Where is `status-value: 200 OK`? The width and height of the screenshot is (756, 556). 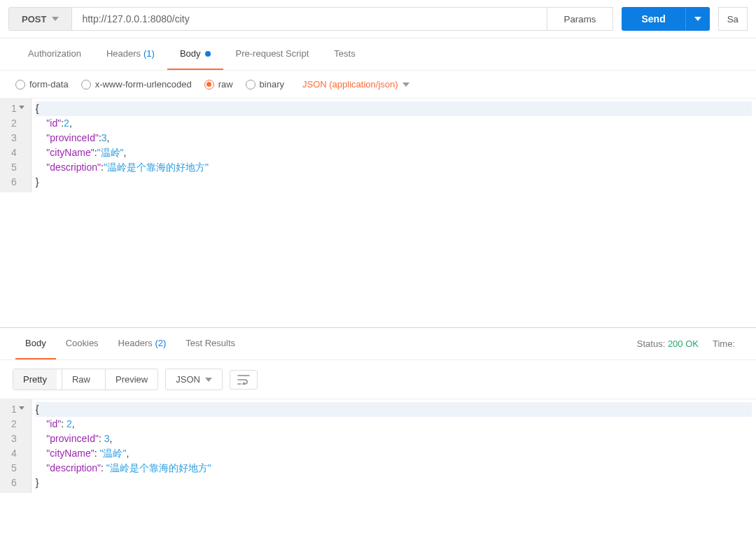
status-value: 200 OK is located at coordinates (683, 344).